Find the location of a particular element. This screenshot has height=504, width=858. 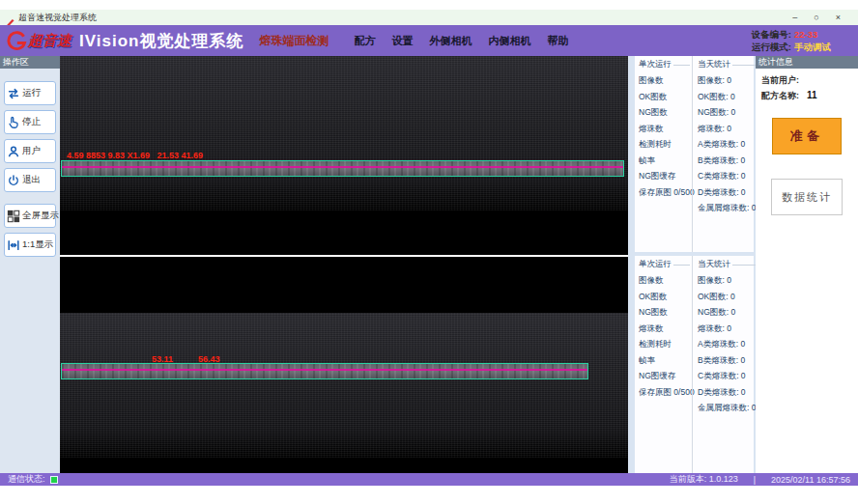

stop-hand-icon is located at coordinates (14, 123).